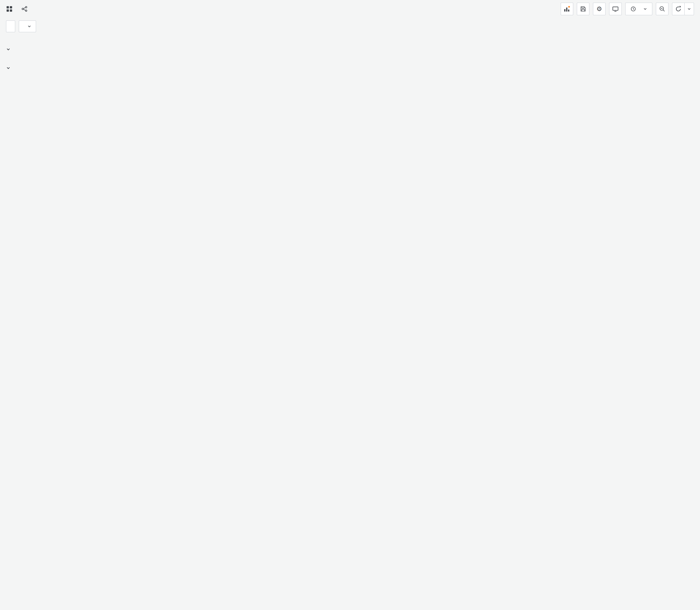 This screenshot has height=610, width=700. Describe the element at coordinates (27, 27) in the screenshot. I see `variable-namespace-select` at that location.